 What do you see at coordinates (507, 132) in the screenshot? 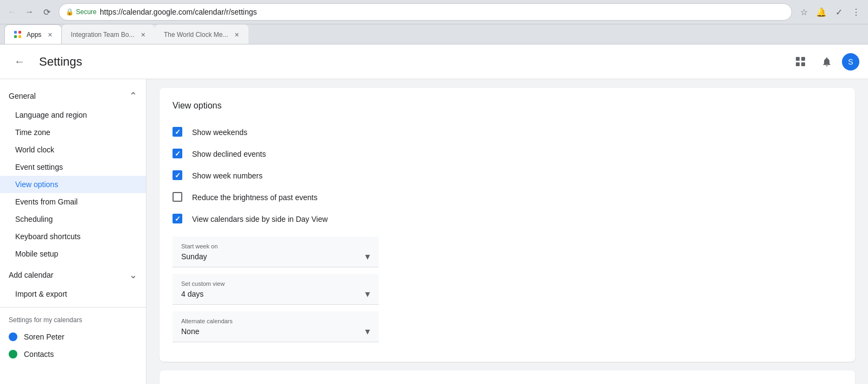
I see `checkbox-row-show-weekends: ✓ Show weekends` at bounding box center [507, 132].